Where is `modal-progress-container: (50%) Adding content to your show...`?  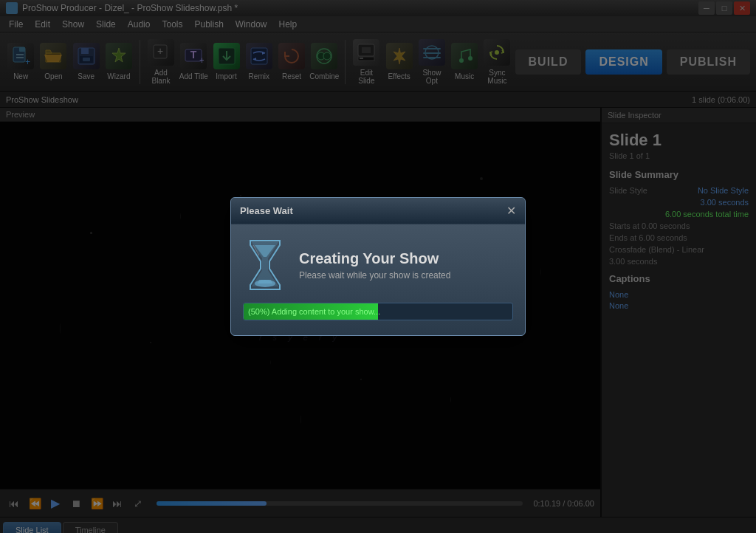
modal-progress-container: (50%) Adding content to your show... is located at coordinates (378, 312).